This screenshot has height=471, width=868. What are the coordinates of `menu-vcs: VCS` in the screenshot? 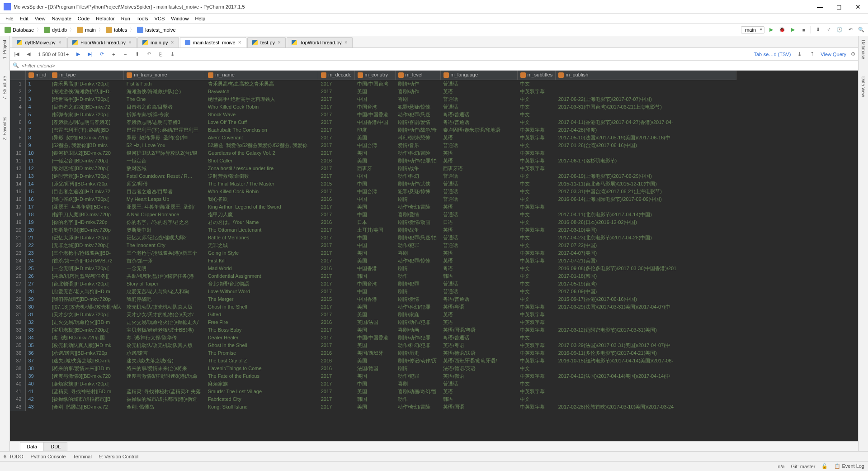 It's located at (160, 19).